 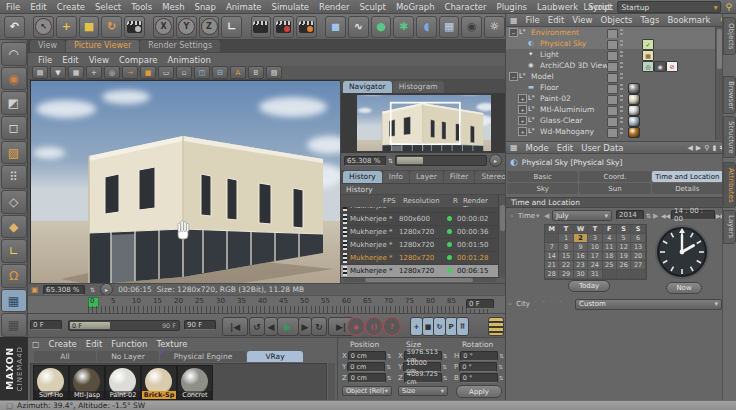 What do you see at coordinates (630, 215) in the screenshot?
I see `year-field: 2014` at bounding box center [630, 215].